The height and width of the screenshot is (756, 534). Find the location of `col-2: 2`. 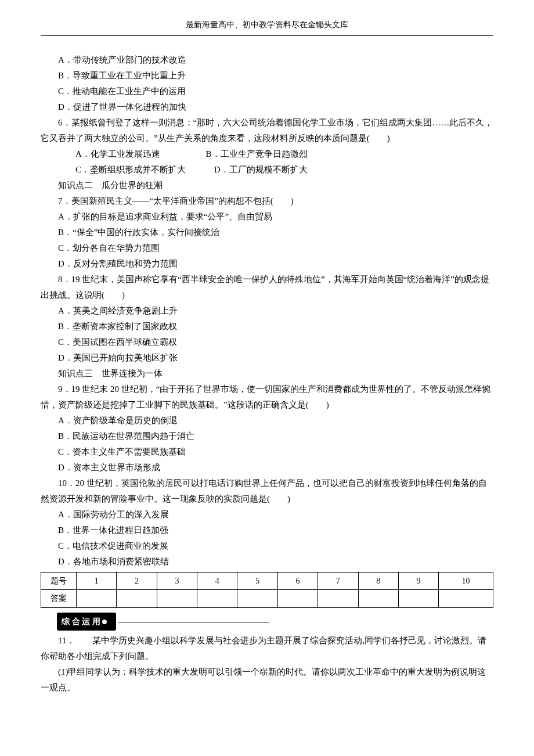

col-2: 2 is located at coordinates (137, 581).